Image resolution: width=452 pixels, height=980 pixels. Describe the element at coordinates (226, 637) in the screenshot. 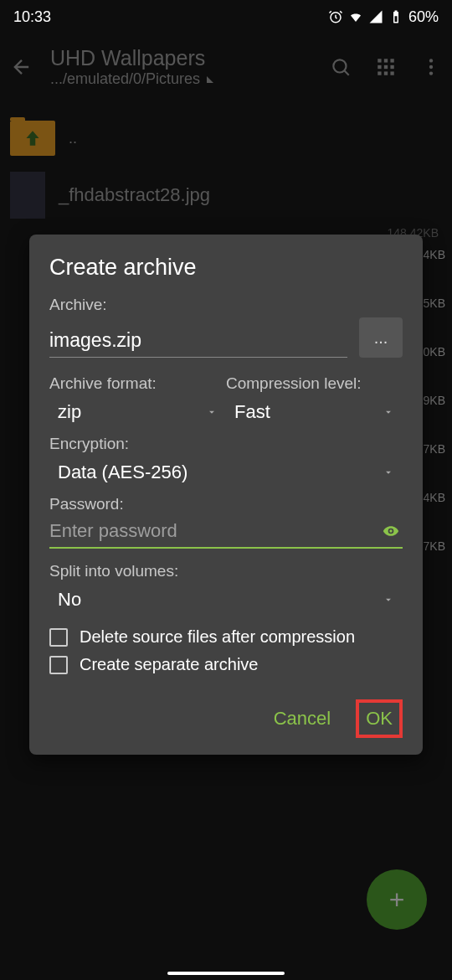

I see `delete-source-checkbox-row: Delete source files after compression` at that location.